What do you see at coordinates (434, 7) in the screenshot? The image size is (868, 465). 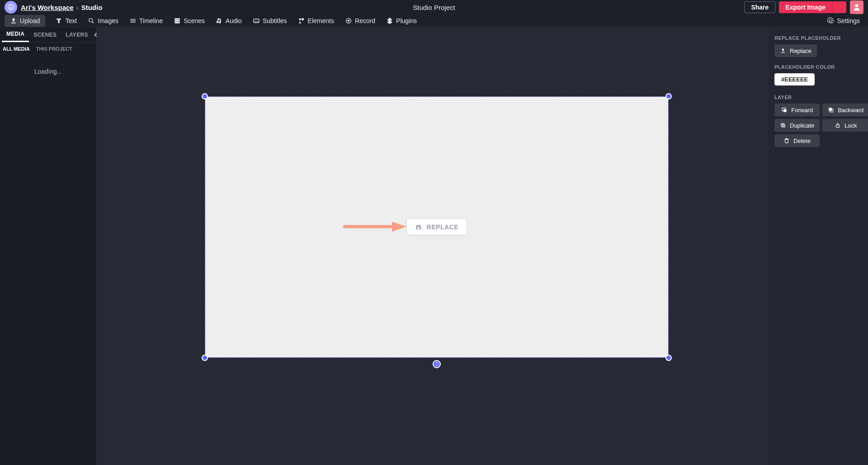 I see `app-header: Ari's Workspace › Studio Studio Project …` at bounding box center [434, 7].